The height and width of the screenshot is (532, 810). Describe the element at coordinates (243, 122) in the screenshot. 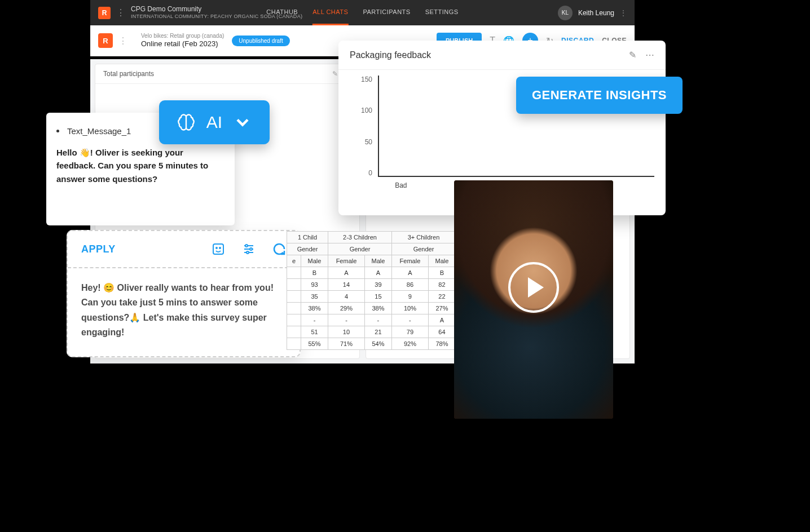

I see `chevron-down-icon` at that location.